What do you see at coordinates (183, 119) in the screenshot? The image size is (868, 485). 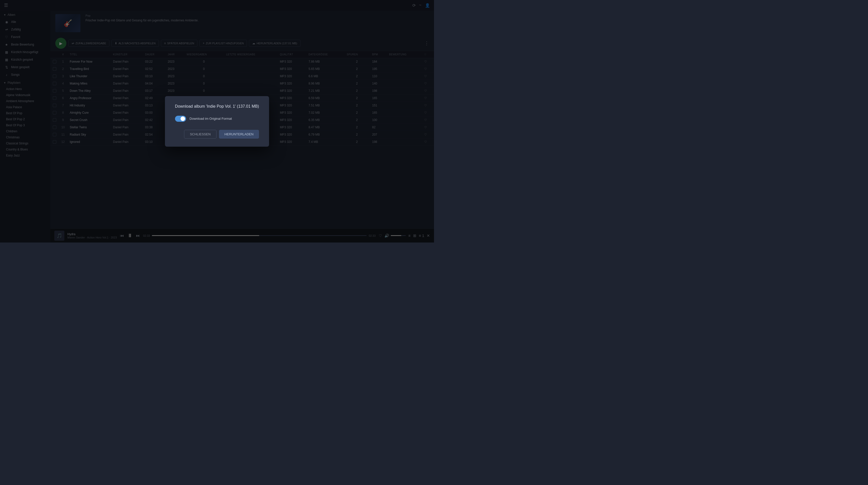 I see `toggle-knob` at bounding box center [183, 119].